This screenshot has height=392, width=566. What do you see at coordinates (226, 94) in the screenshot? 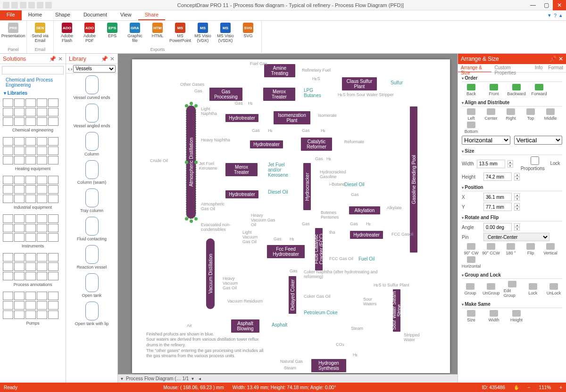
I see `node-gasproc: Gas Processing` at bounding box center [226, 94].